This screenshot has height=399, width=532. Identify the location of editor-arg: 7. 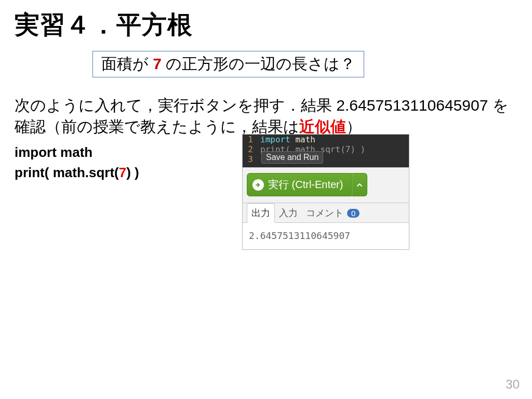
(348, 150).